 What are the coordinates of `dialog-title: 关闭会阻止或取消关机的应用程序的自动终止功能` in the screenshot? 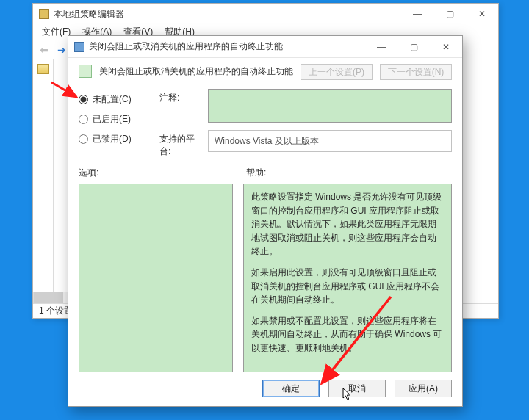 It's located at (227, 47).